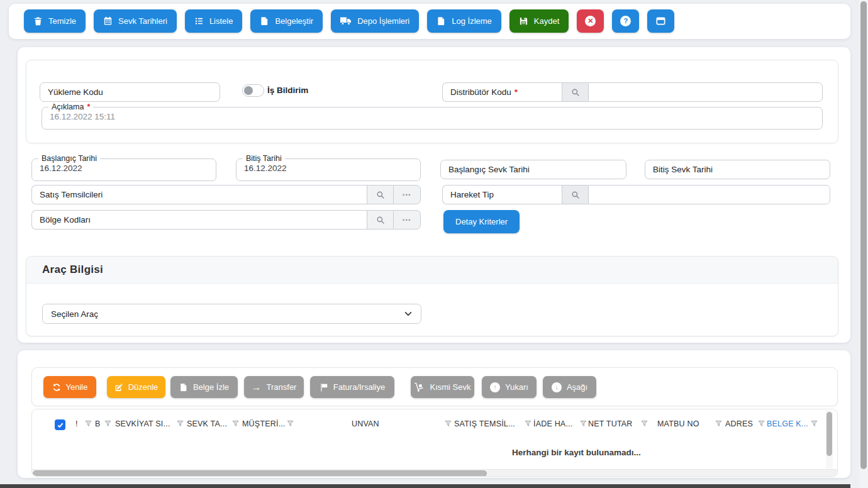 This screenshot has width=868, height=488. Describe the element at coordinates (135, 21) in the screenshot. I see `sevk-tarihleri-button: Sevk Tarihleri` at that location.